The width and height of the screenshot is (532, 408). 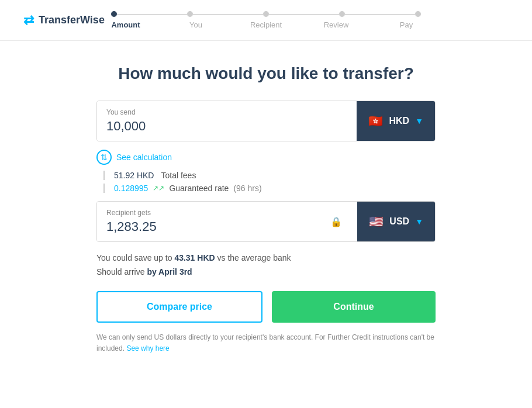 What do you see at coordinates (178, 175) in the screenshot?
I see `fees-label: Total fees` at bounding box center [178, 175].